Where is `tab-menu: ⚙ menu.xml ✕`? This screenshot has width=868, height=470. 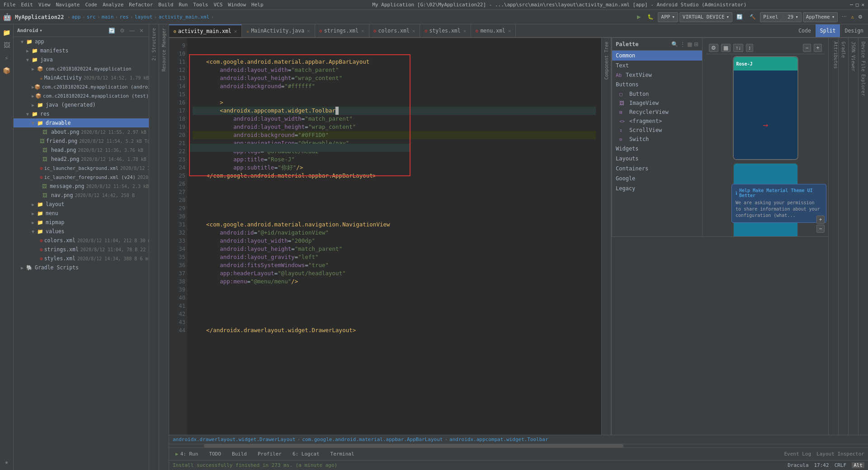 tab-menu: ⚙ menu.xml ✕ is located at coordinates (494, 31).